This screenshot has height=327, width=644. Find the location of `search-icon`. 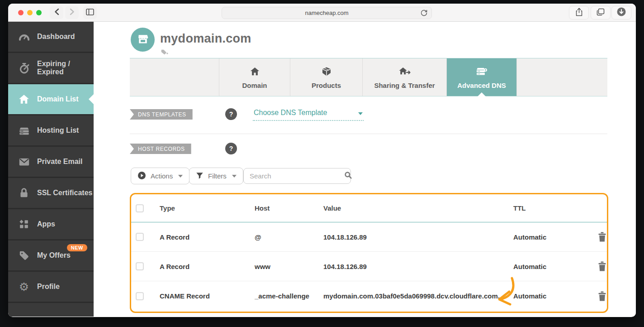

search-icon is located at coordinates (348, 176).